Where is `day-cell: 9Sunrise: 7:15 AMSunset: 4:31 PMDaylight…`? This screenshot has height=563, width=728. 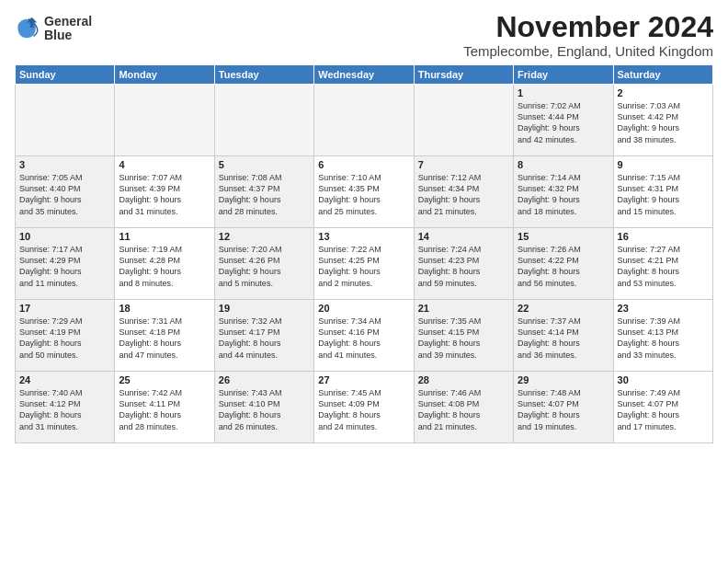 day-cell: 9Sunrise: 7:15 AMSunset: 4:31 PMDaylight… is located at coordinates (663, 192).